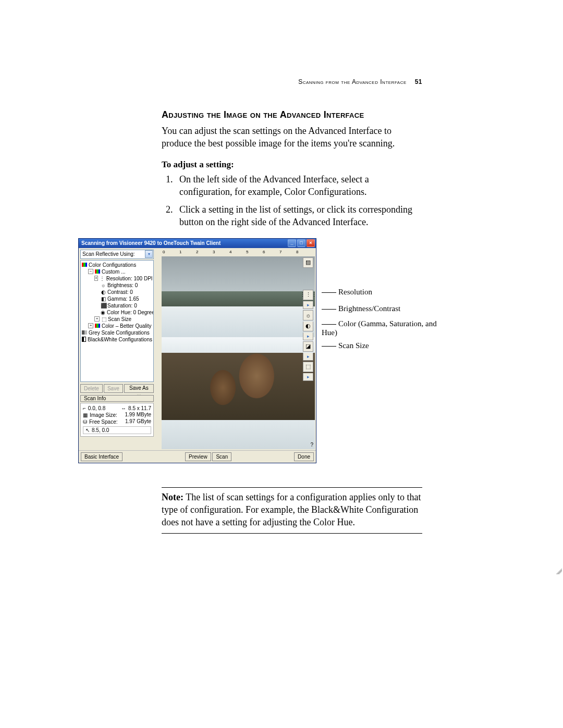  What do you see at coordinates (103, 422) in the screenshot?
I see `free-space-label: Free Space:` at bounding box center [103, 422].